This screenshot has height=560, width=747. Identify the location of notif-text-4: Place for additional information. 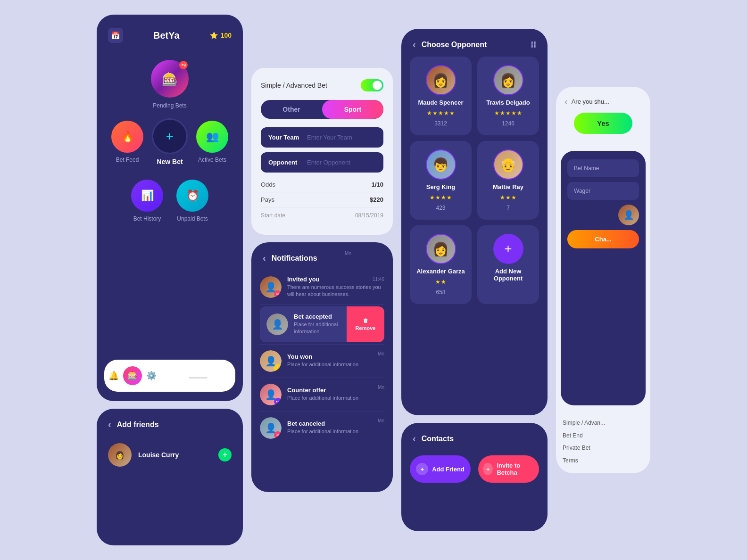
(336, 432).